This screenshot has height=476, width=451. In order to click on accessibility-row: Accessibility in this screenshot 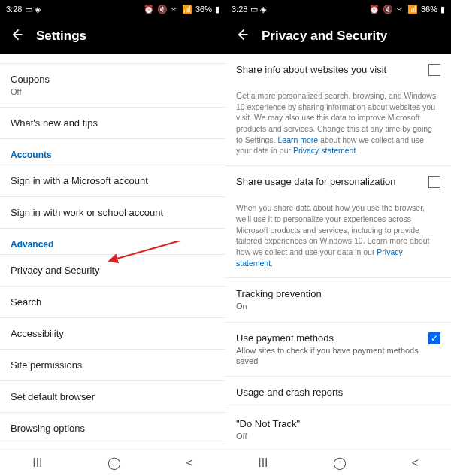, I will do `click(113, 334)`.